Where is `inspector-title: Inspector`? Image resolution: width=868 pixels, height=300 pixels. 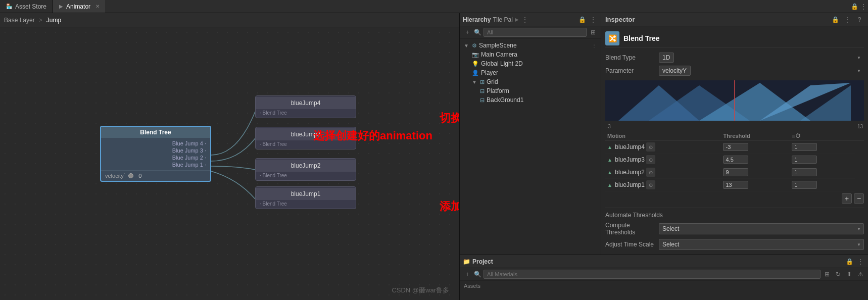
inspector-title: Inspector is located at coordinates (620, 19).